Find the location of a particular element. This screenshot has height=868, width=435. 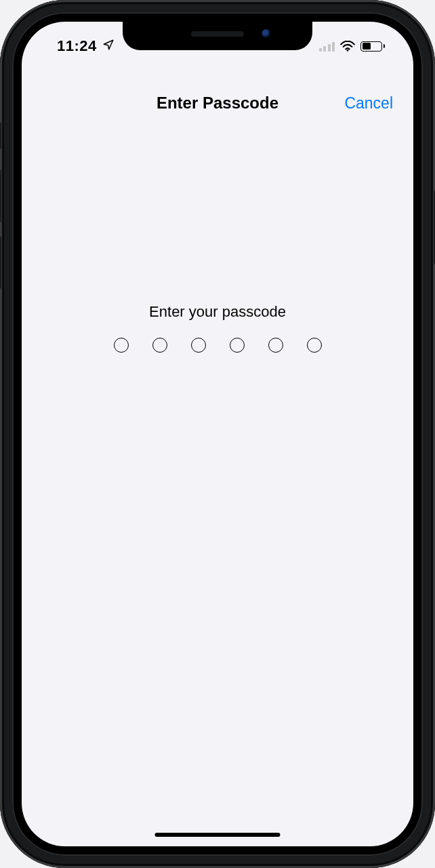

location-icon is located at coordinates (108, 46).